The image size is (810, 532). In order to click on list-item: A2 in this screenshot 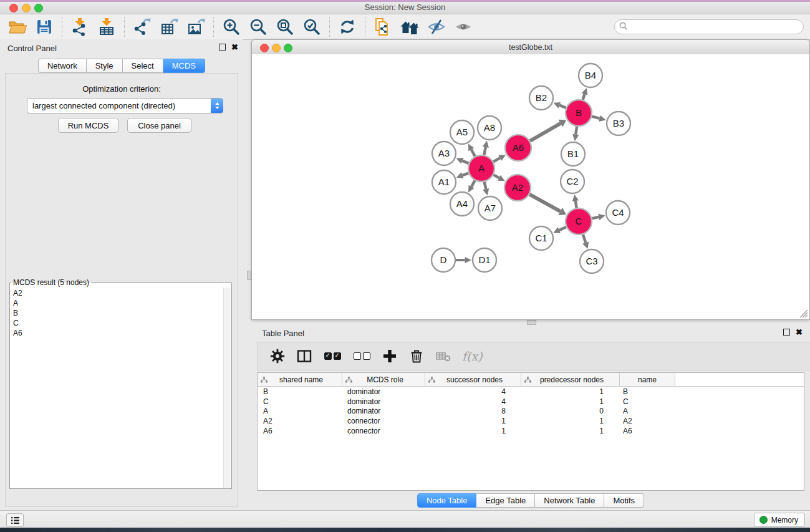, I will do `click(117, 293)`.